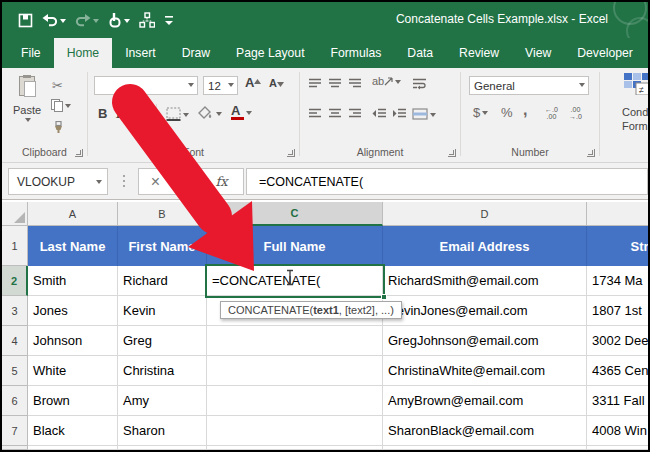 The image size is (650, 452). I want to click on grow-font-icon: A, so click(253, 82).